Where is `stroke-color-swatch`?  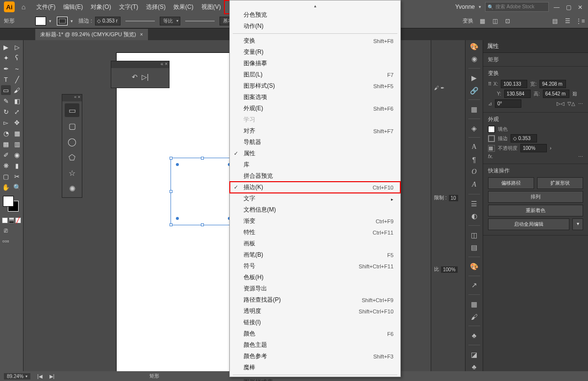
stroke-color-swatch is located at coordinates (491, 139).